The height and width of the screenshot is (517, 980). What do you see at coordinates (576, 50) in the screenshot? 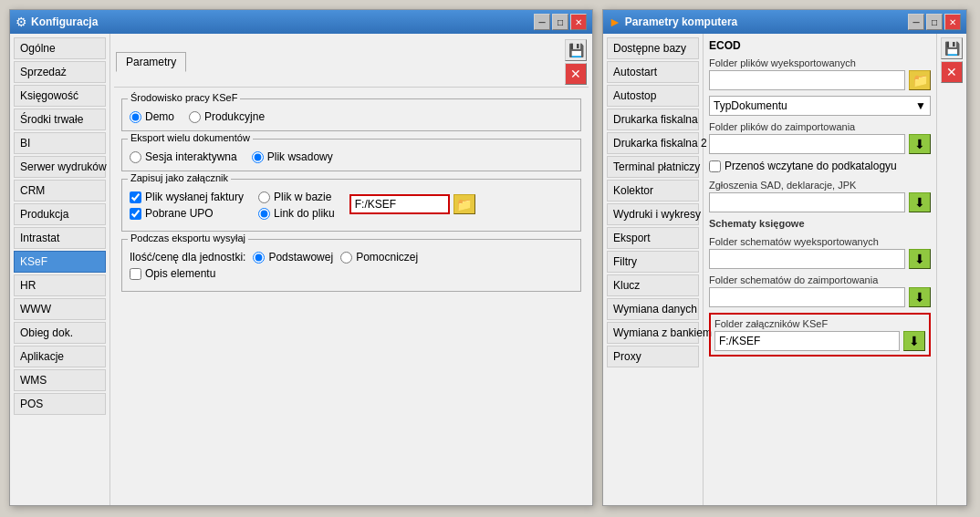
I see `save-button: 💾` at bounding box center [576, 50].